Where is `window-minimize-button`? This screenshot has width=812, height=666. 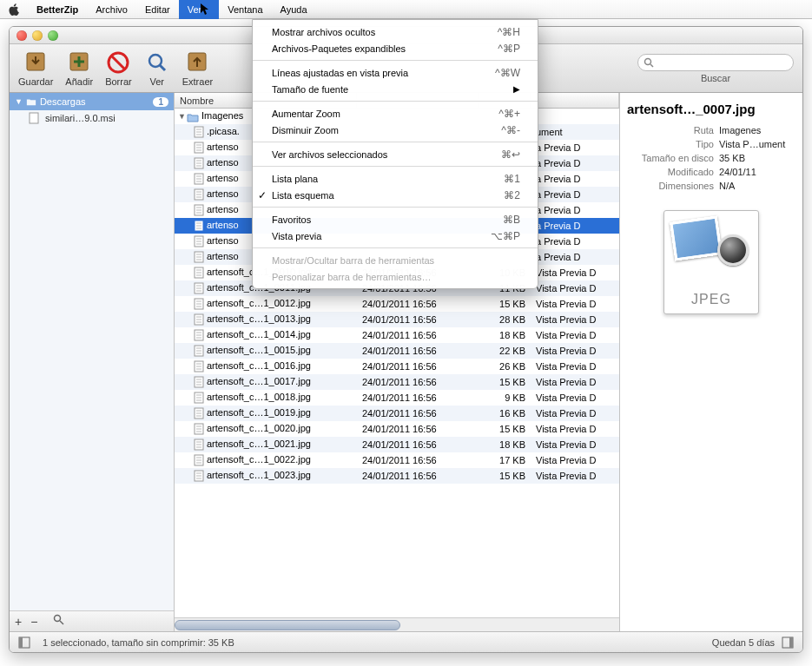
window-minimize-button is located at coordinates (37, 36).